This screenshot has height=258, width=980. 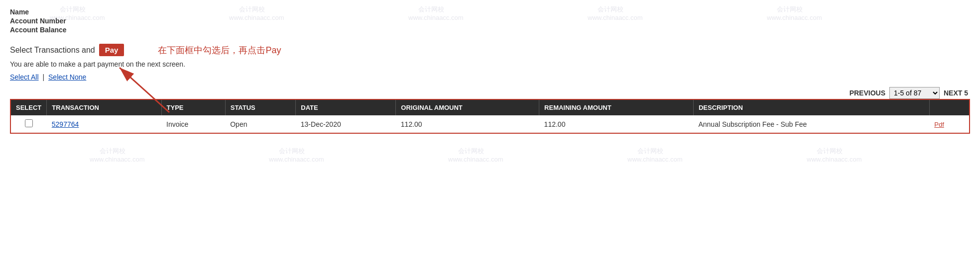 What do you see at coordinates (113, 151) in the screenshot?
I see `watermark-11: 会计网校` at bounding box center [113, 151].